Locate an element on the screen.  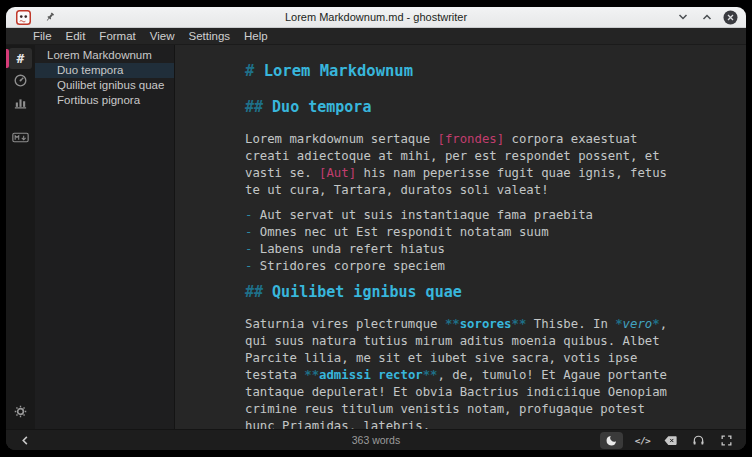
focus-mode-toggle is located at coordinates (698, 440).